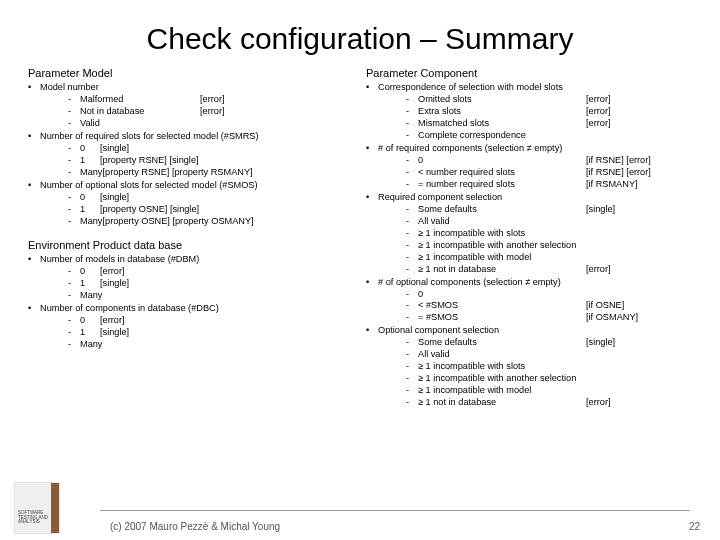 The image size is (720, 540). What do you see at coordinates (529, 149) in the screenshot?
I see `item-required-count: # of required components (selection ≠ em…` at bounding box center [529, 149].